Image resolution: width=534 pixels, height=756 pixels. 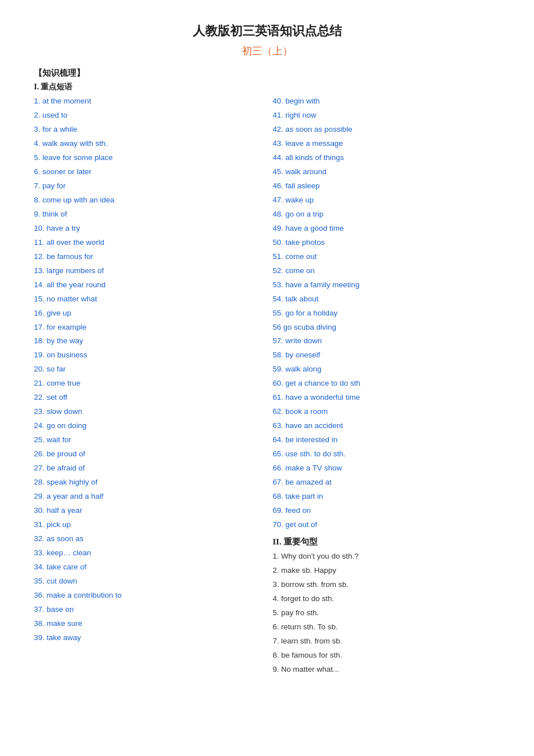 What do you see at coordinates (148, 525) in the screenshot?
I see `left-phrase-item: 31. pick up` at bounding box center [148, 525].